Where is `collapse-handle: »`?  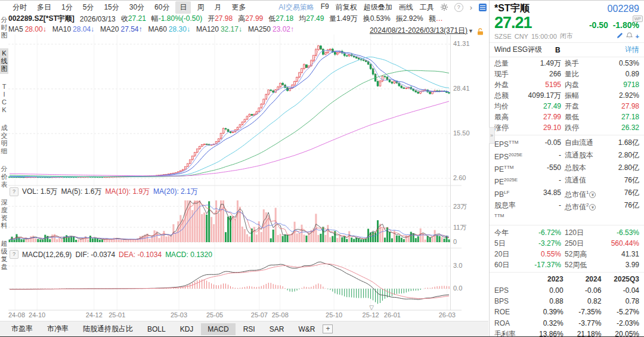 collapse-handle: » is located at coordinates (492, 135).